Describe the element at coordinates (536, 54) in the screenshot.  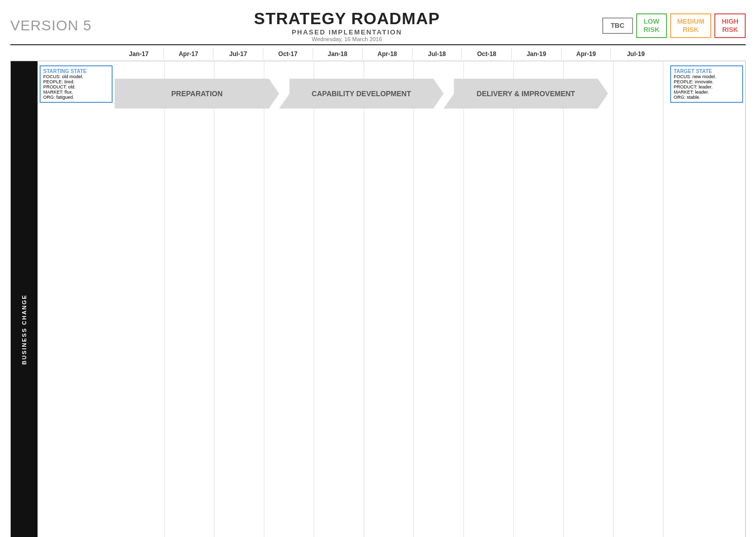
I see `tl-jan19: Jan-19` at that location.